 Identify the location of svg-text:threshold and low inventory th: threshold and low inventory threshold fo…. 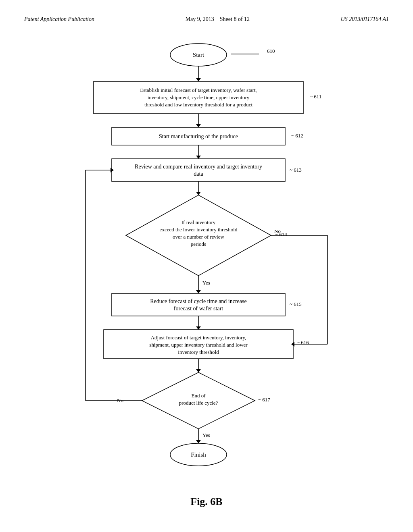
(198, 105).